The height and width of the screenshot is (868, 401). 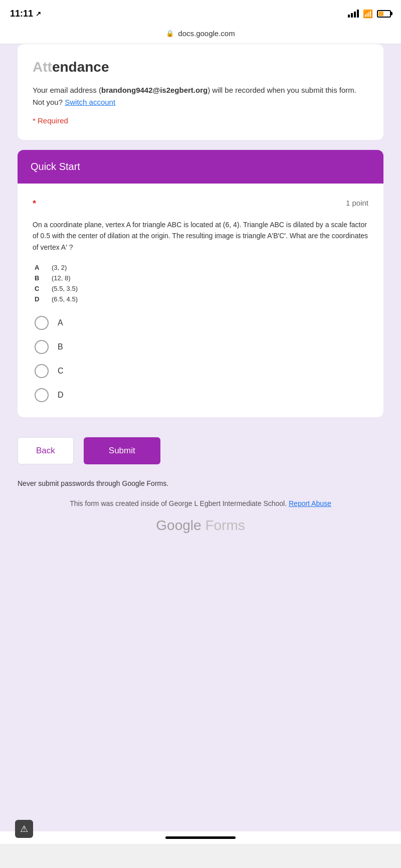 I want to click on answer-row-d: D (6.5, 4.5), so click(x=202, y=299).